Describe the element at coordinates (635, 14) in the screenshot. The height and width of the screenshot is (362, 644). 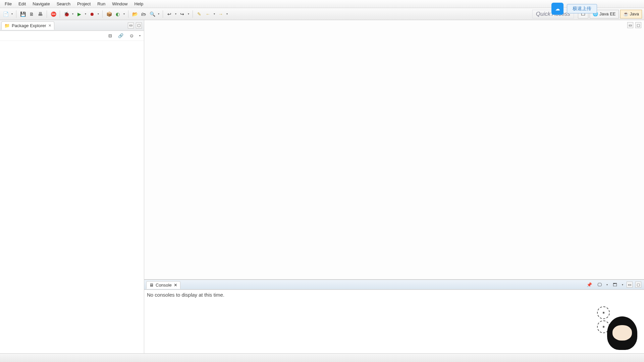
I see `perspective-label: Java` at that location.